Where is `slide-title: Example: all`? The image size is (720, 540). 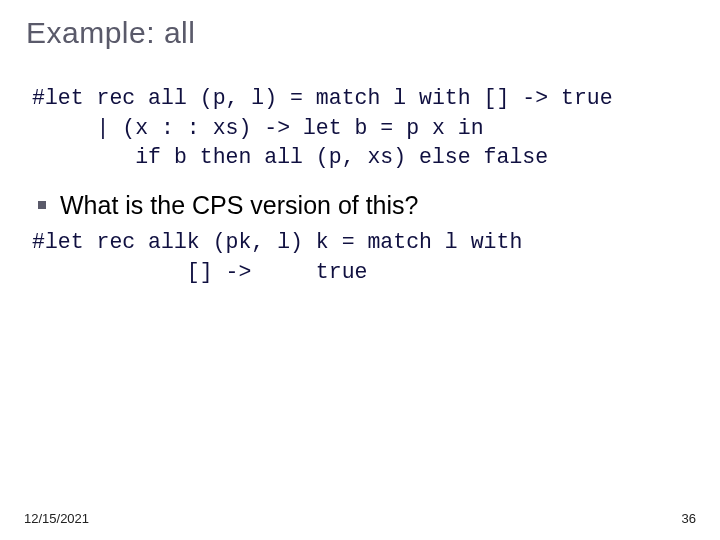
slide-title: Example: all is located at coordinates (361, 33).